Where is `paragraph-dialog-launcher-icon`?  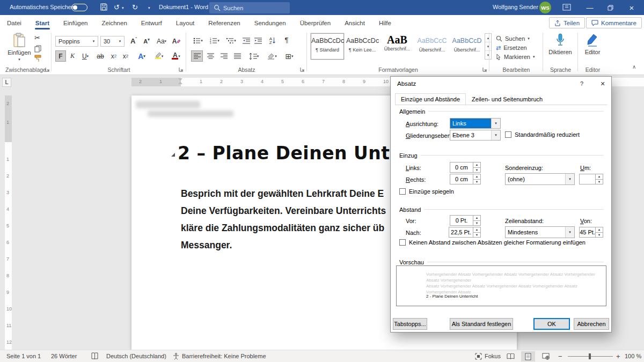 paragraph-dialog-launcher-icon is located at coordinates (303, 70).